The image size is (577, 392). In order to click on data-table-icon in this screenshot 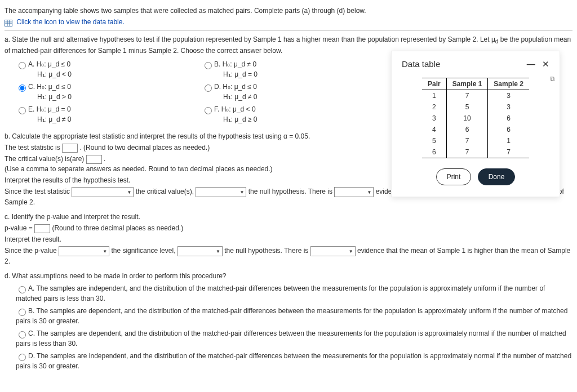, I will do `click(8, 23)`.